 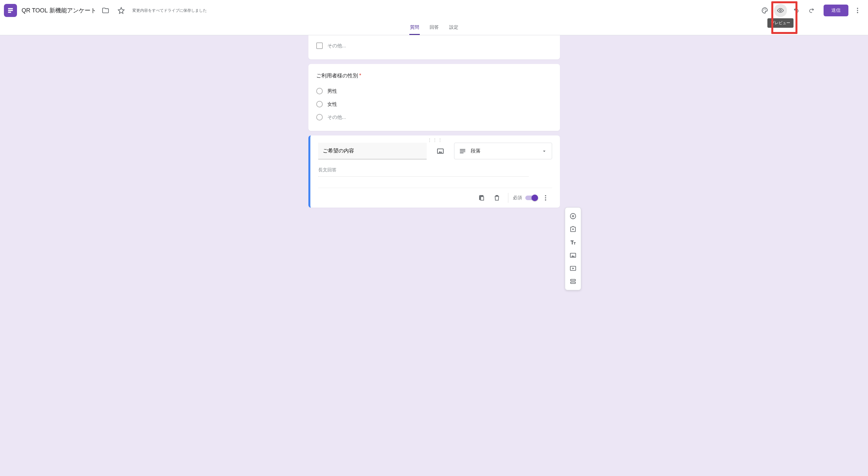 I want to click on add-image-button, so click(x=573, y=255).